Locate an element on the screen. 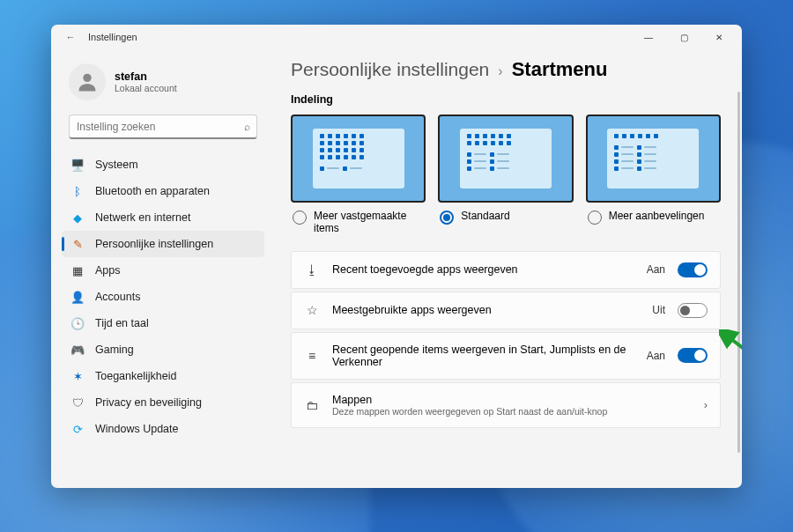 This screenshot has height=532, width=793. setting-row: ≡ Recent geopende items weergeven in Sta… is located at coordinates (506, 356).